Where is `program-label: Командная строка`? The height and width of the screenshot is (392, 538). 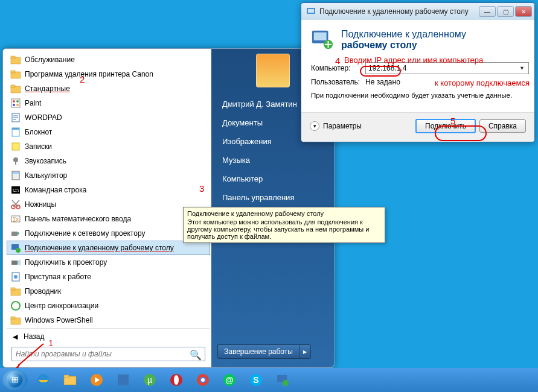 program-label: Командная строка is located at coordinates (56, 190).